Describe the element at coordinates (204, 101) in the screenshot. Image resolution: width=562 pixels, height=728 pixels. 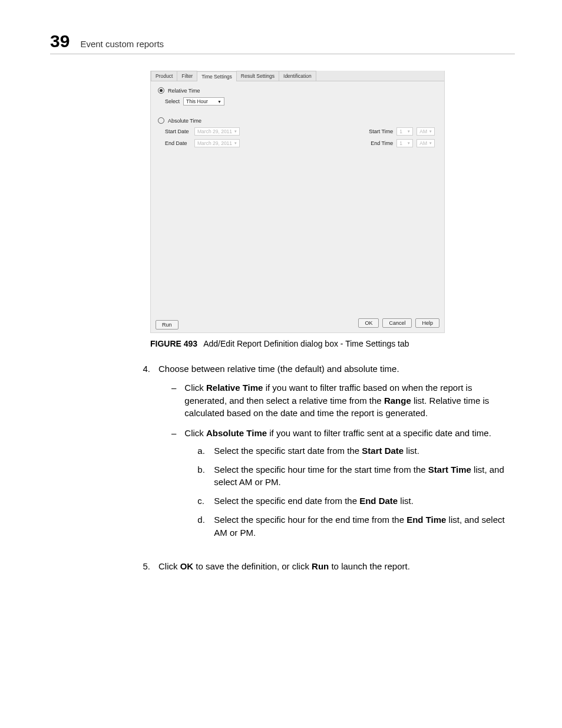
I see `relative-time-select: This Hour ▼` at that location.